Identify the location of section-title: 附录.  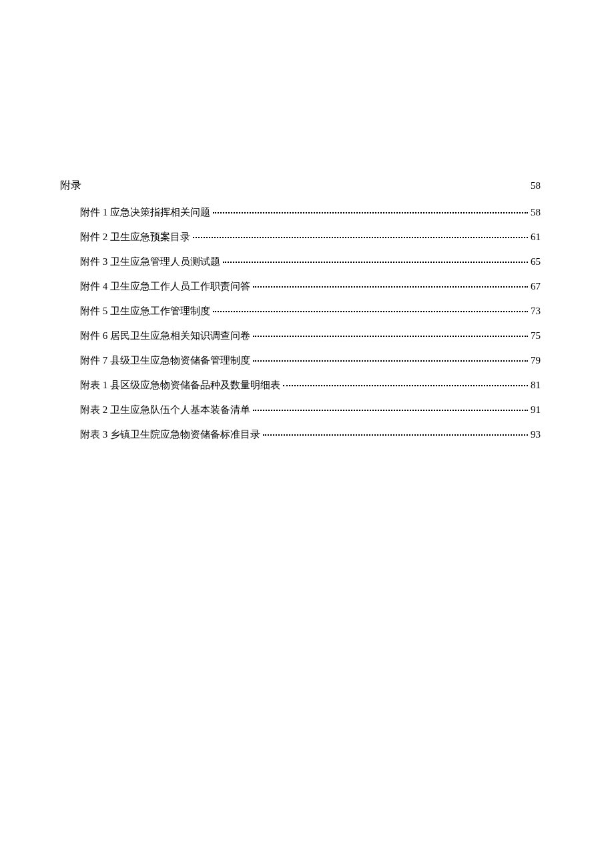
(71, 185).